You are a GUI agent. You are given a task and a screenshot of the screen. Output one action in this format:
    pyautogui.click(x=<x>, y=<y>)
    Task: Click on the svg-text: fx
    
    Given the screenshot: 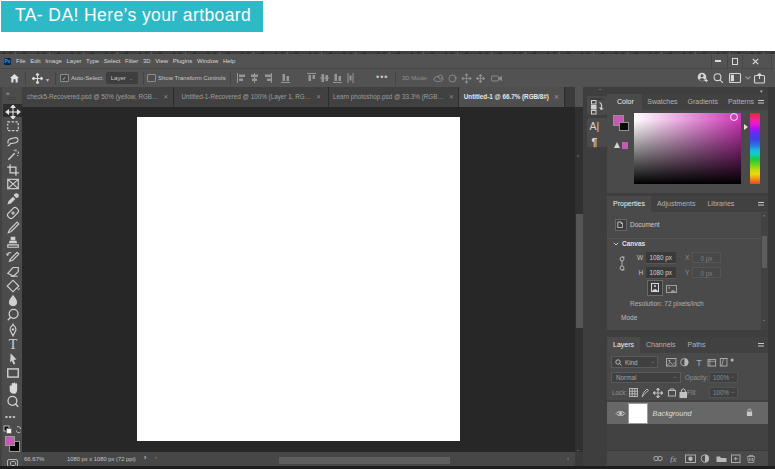 What is the action you would take?
    pyautogui.click(x=674, y=458)
    